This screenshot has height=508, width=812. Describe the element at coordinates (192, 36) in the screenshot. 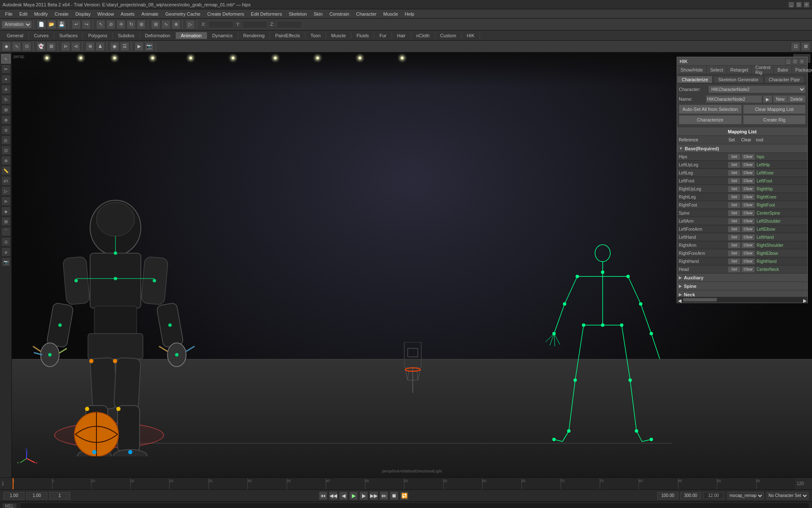

I see `tab-animation: Animation` at that location.